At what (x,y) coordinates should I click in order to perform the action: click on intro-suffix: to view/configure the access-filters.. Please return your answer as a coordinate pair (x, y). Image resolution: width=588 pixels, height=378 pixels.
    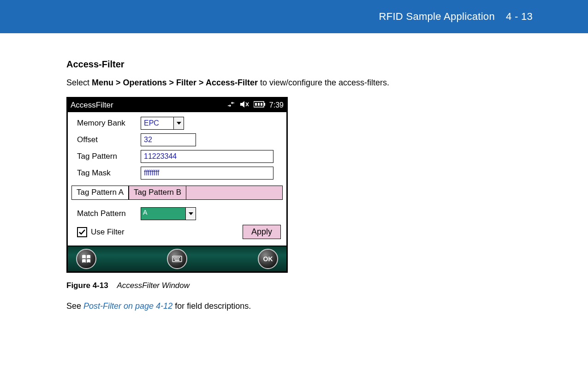
    Looking at the image, I should click on (324, 83).